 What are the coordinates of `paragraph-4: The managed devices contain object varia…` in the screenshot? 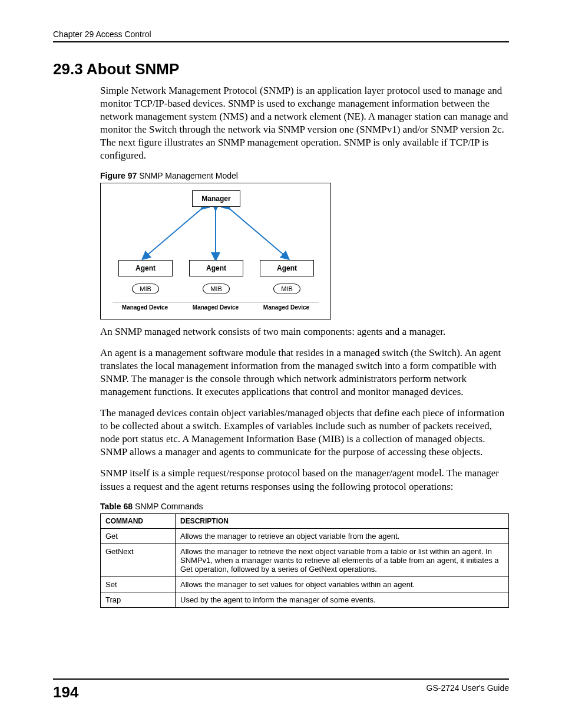 It's located at (305, 433).